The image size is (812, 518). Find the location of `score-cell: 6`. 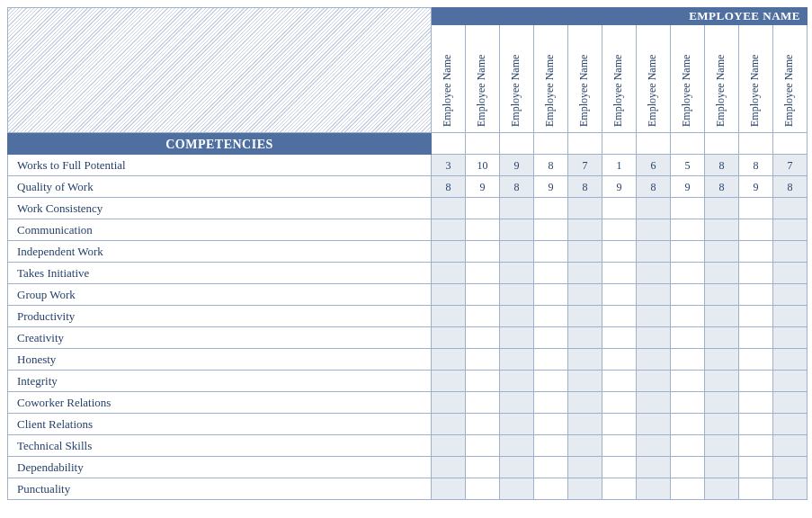

score-cell: 6 is located at coordinates (654, 165).